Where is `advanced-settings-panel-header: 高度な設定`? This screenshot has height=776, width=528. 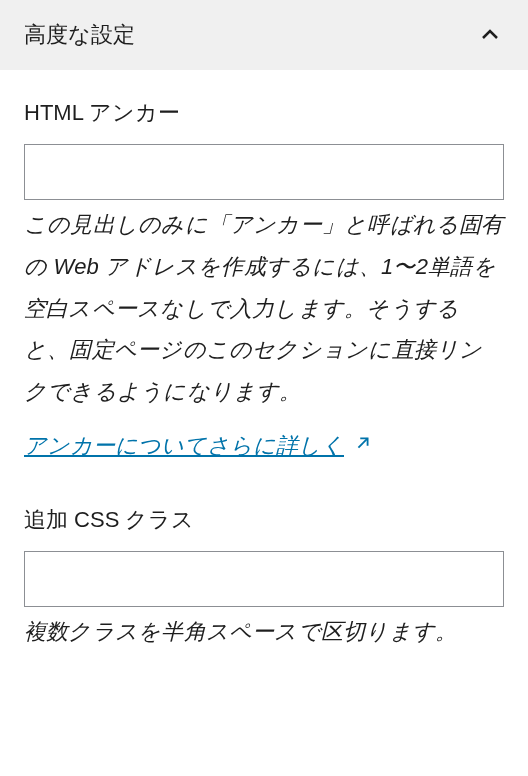 advanced-settings-panel-header: 高度な設定 is located at coordinates (264, 35).